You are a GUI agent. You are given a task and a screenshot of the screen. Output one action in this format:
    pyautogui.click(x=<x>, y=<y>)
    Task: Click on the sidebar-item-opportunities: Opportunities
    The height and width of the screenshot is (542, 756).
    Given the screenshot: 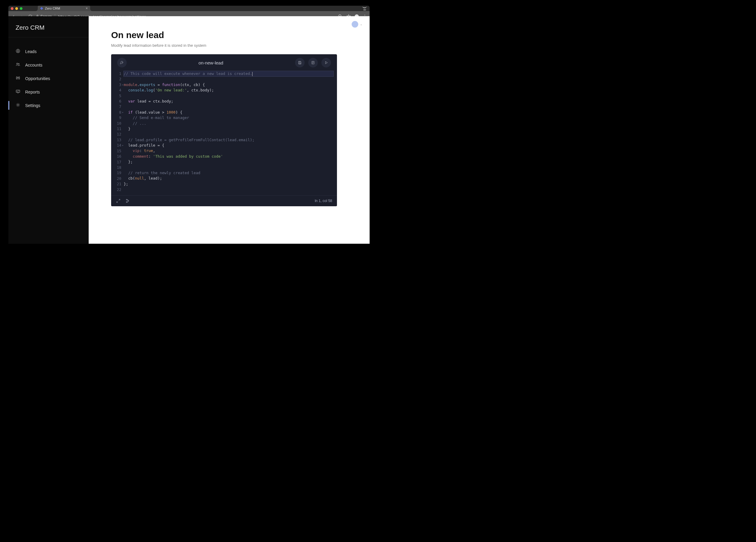 What is the action you would take?
    pyautogui.click(x=49, y=78)
    